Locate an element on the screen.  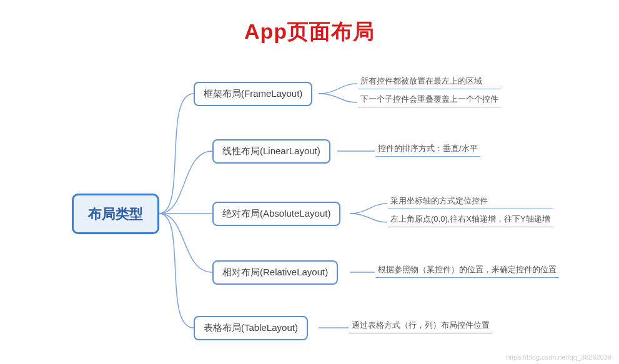
branch-node-frame-layout: 框架布局(FrameLayout) is located at coordinates (253, 94).